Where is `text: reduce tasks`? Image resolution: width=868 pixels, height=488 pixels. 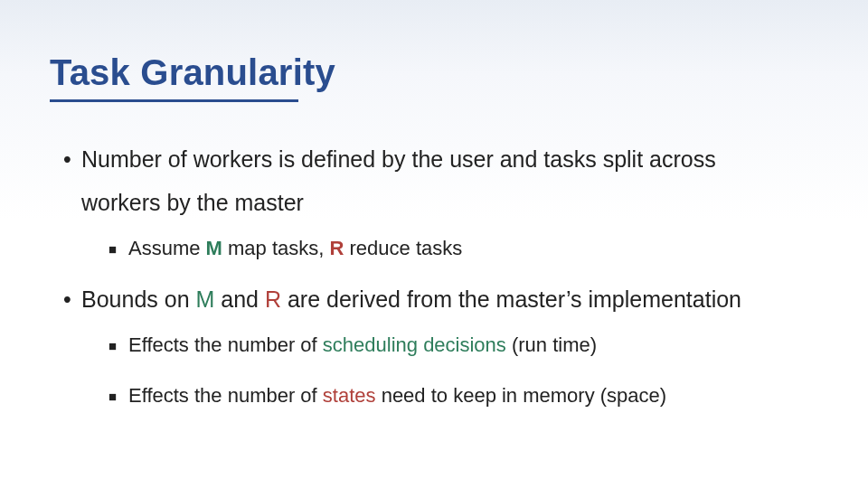 text: reduce tasks is located at coordinates (403, 248).